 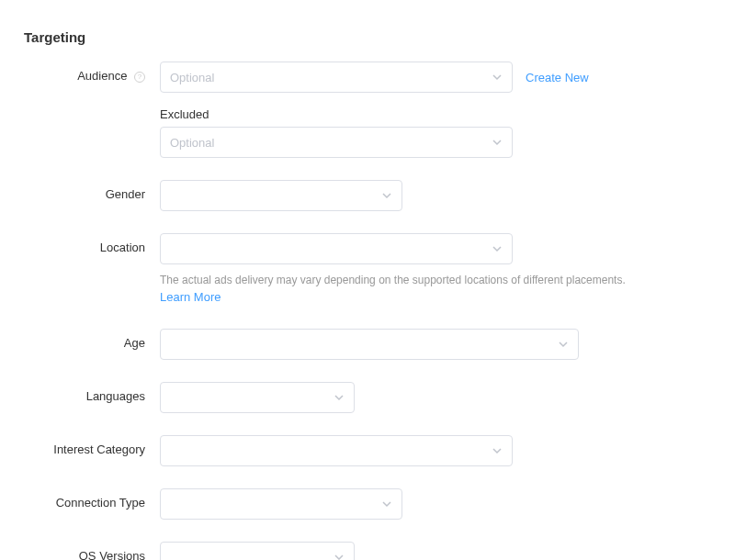 I want to click on gender-label: Gender, so click(x=91, y=191).